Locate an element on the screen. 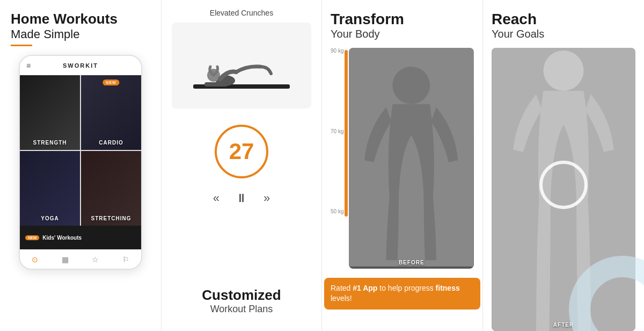 This screenshot has height=331, width=644. kids-new-badge: NEW is located at coordinates (32, 238).